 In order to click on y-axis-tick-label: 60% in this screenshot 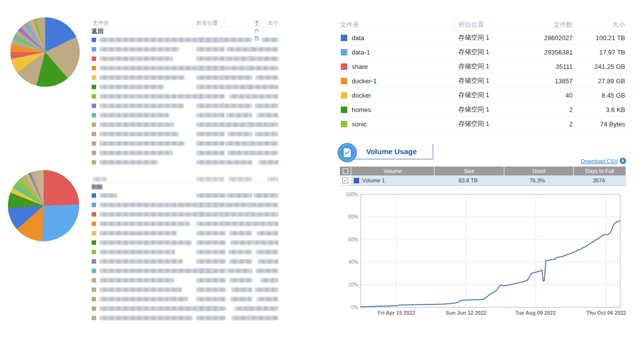, I will do `click(353, 240)`.